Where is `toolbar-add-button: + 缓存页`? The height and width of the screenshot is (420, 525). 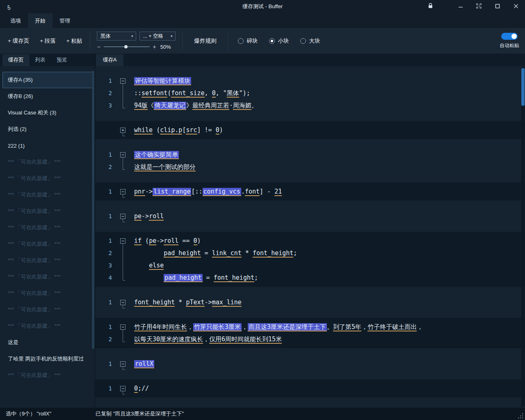
toolbar-add-button: + 缓存页 is located at coordinates (18, 41).